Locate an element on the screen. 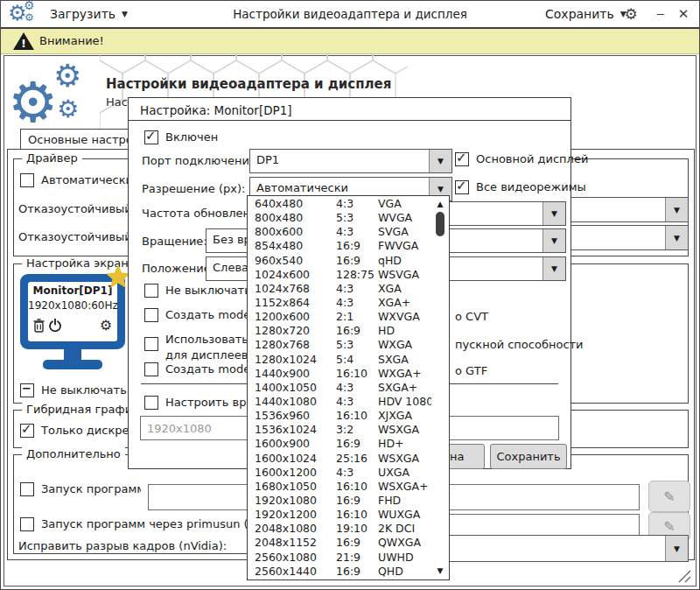 The image size is (700, 590). monitor-settings-gear-icon: ⚙ is located at coordinates (106, 326).